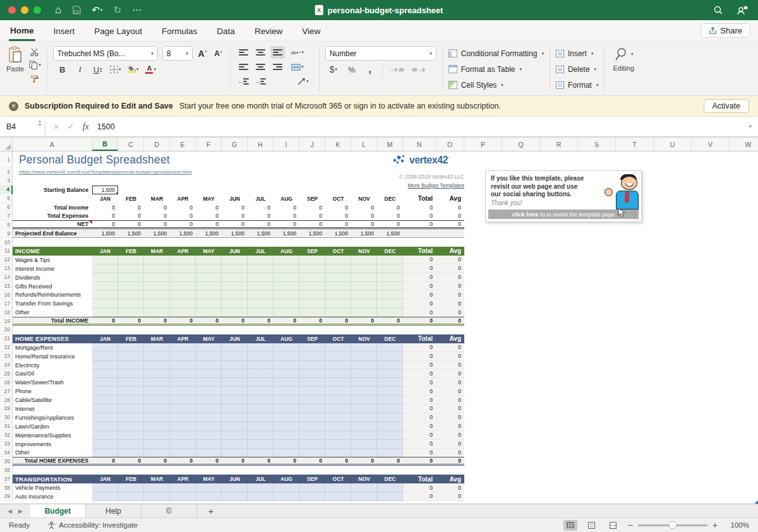 Image resolution: width=758 pixels, height=532 pixels. Describe the element at coordinates (58, 10) in the screenshot. I see `home-icon: ⌂` at that location.